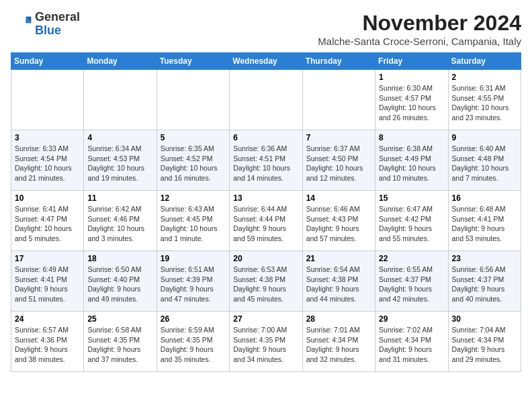 This screenshot has width=532, height=411. Describe the element at coordinates (47, 138) in the screenshot. I see `day-number: 3` at that location.